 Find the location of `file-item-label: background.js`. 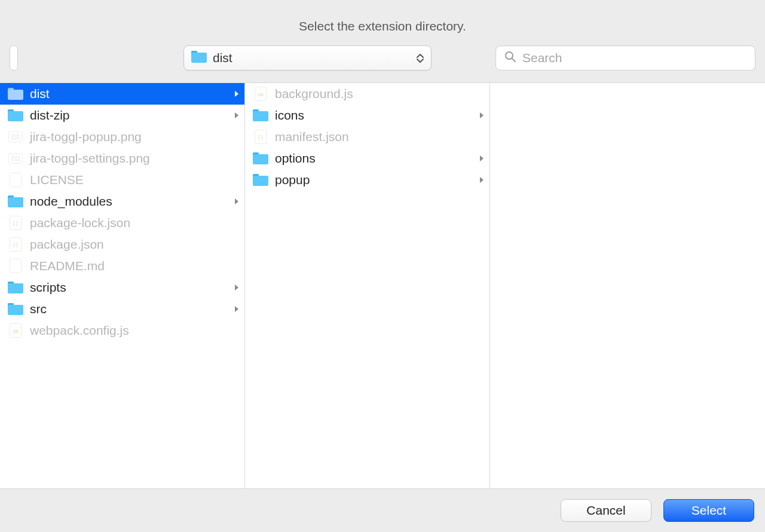

file-item-label: background.js is located at coordinates (380, 94).